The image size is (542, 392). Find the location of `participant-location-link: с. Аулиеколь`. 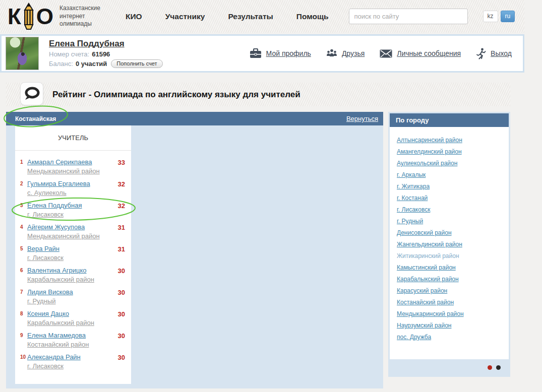

participant-location-link: с. Аулиеколь is located at coordinates (47, 192).